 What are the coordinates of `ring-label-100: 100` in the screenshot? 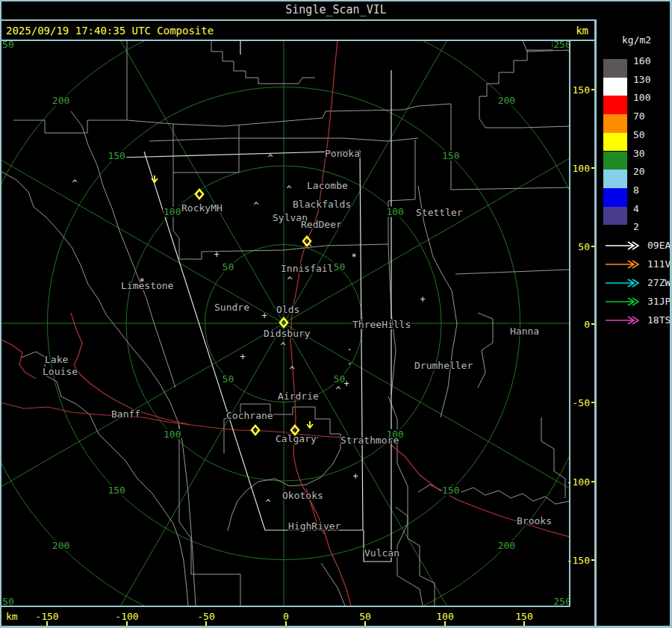 It's located at (172, 212).